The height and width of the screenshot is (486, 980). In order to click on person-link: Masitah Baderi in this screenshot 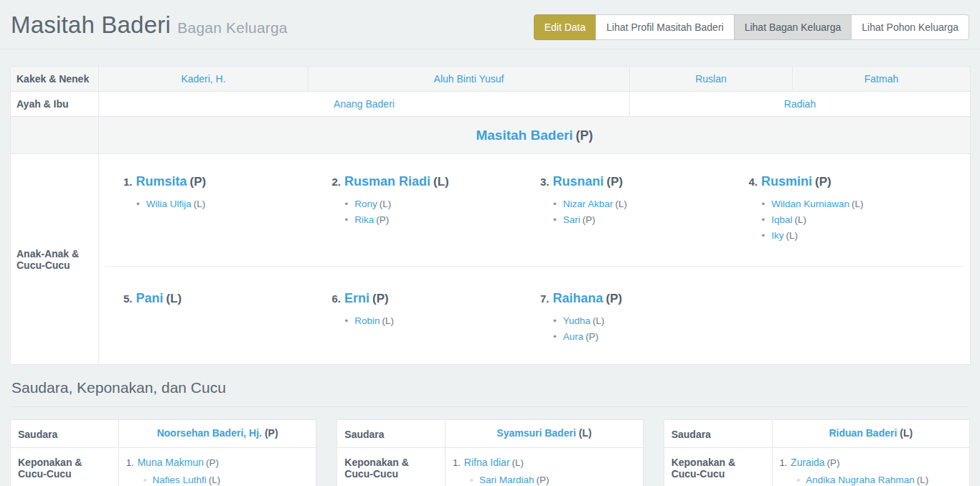, I will do `click(524, 135)`.